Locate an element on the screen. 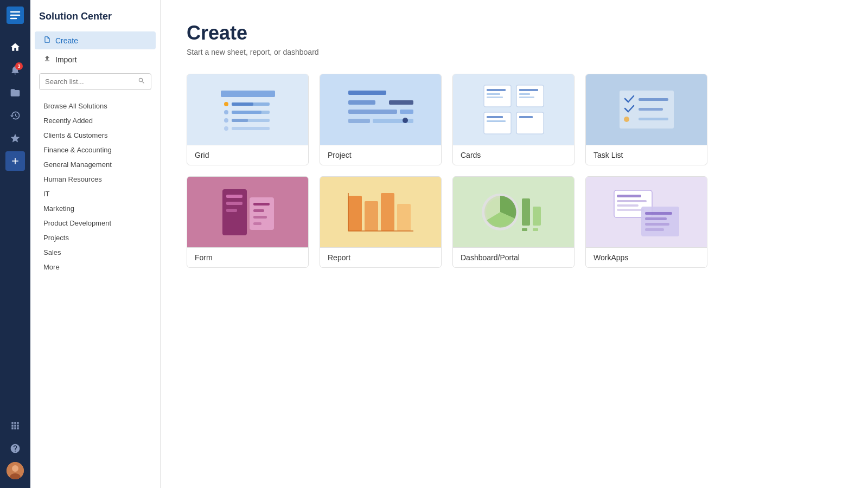 This screenshot has width=868, height=488. card-cards: Cards is located at coordinates (513, 119).